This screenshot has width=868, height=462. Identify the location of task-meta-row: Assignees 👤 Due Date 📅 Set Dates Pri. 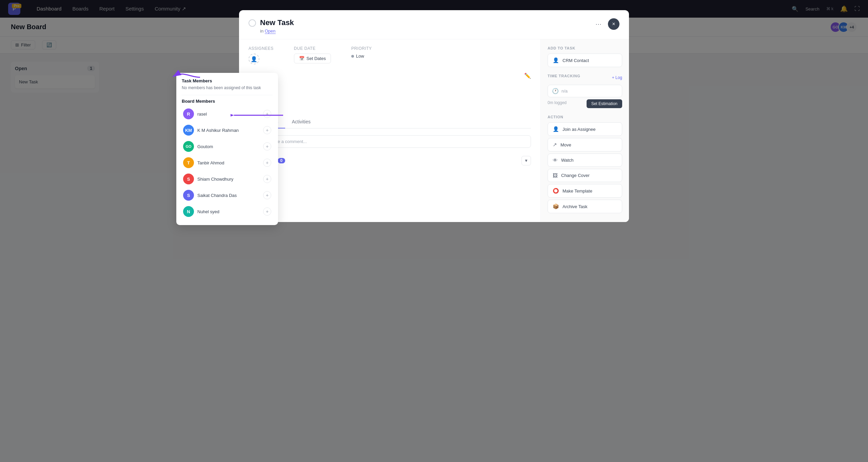
(390, 55).